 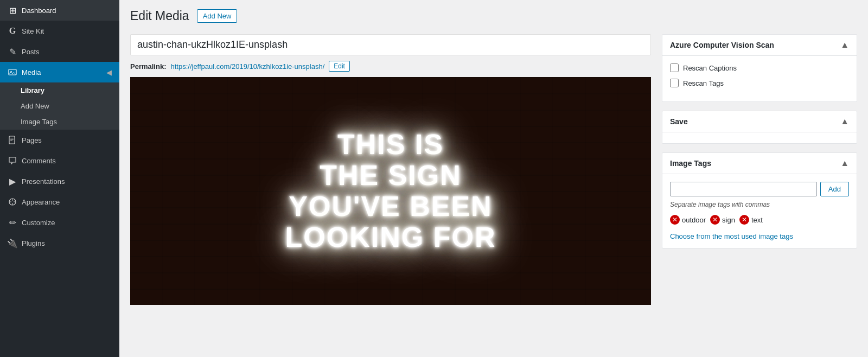 What do you see at coordinates (60, 122) in the screenshot?
I see `sidebar-sub-item-imagetags: Image Tags` at bounding box center [60, 122].